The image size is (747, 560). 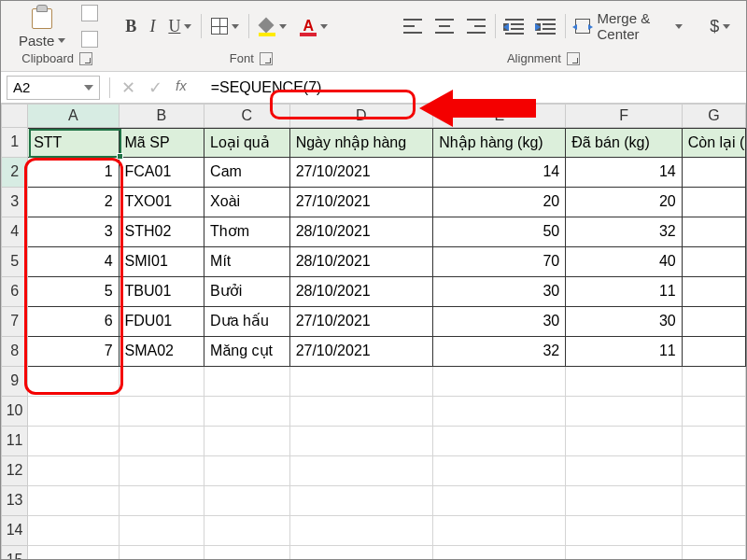 I want to click on cell-E5: 70, so click(x=500, y=262).